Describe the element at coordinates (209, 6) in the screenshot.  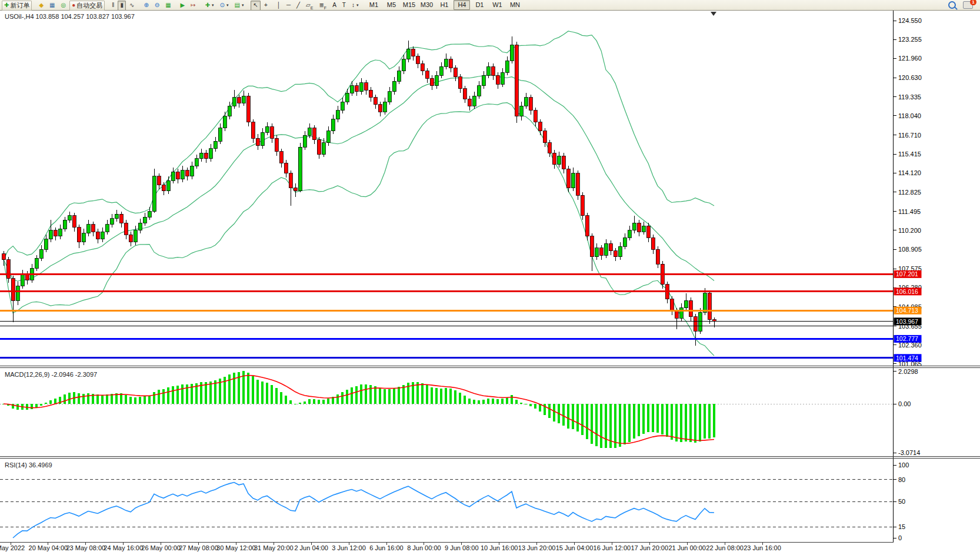
I see `indicators-button: ✚▾` at that location.